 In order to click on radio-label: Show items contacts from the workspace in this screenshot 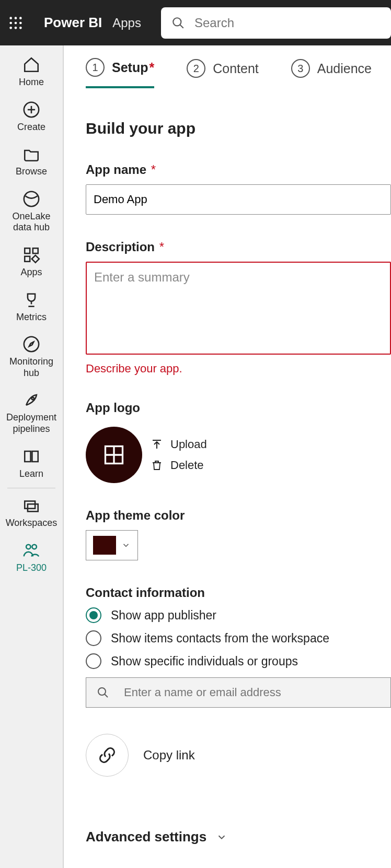, I will do `click(220, 638)`.